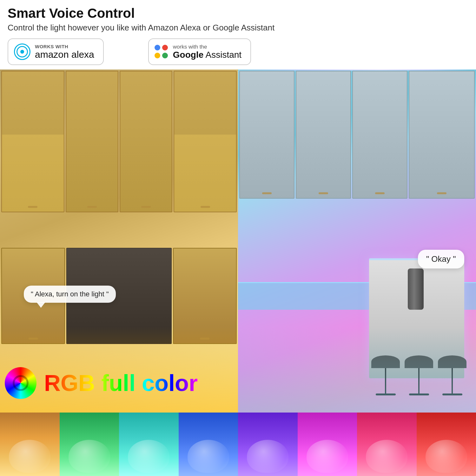 The width and height of the screenshot is (476, 476). Describe the element at coordinates (238, 444) in the screenshot. I see `swatches-section` at that location.